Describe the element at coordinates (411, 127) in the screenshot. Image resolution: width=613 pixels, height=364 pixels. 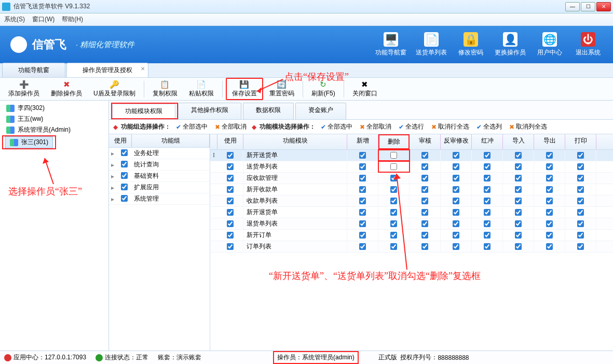
I see `row-select-all: ✔全选行` at that location.